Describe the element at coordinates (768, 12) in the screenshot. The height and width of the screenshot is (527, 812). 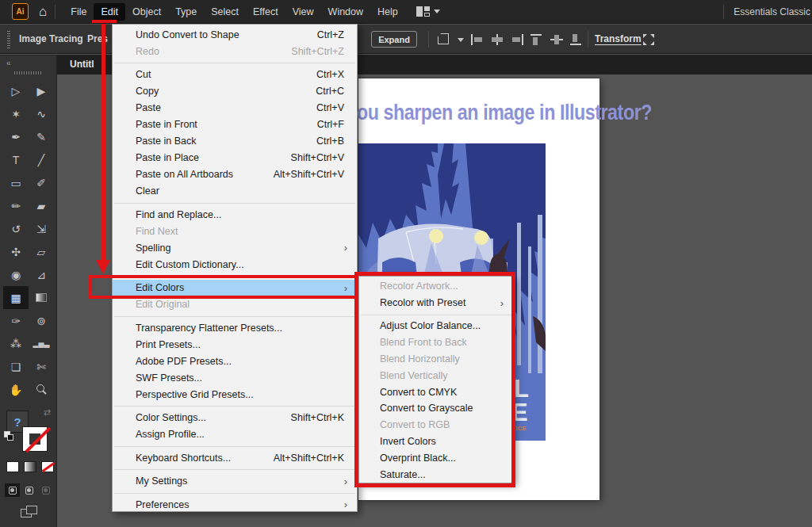
I see `workspace-switcher: Essentials Classic` at that location.